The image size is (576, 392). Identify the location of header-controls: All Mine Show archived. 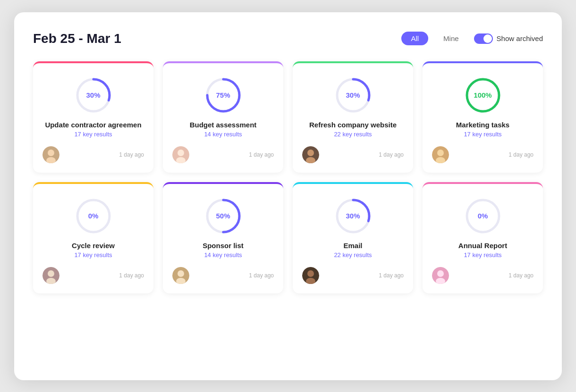
(472, 39).